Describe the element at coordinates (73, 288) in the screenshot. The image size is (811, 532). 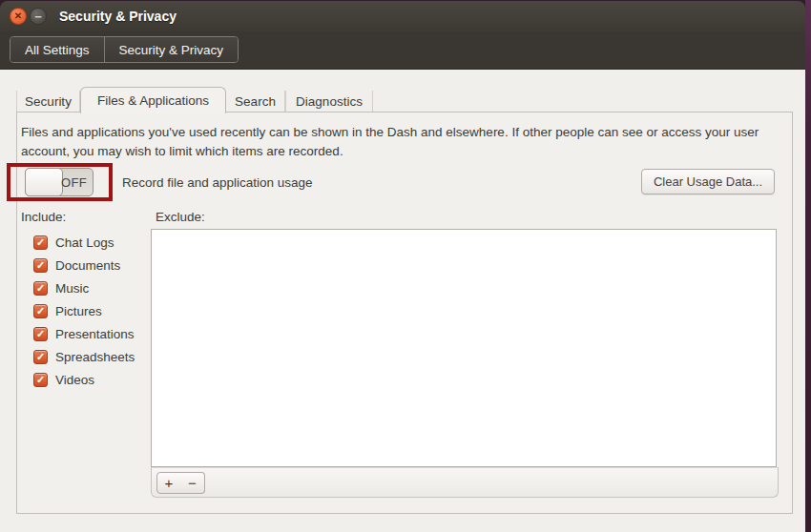
I see `include-item-label: Music` at that location.